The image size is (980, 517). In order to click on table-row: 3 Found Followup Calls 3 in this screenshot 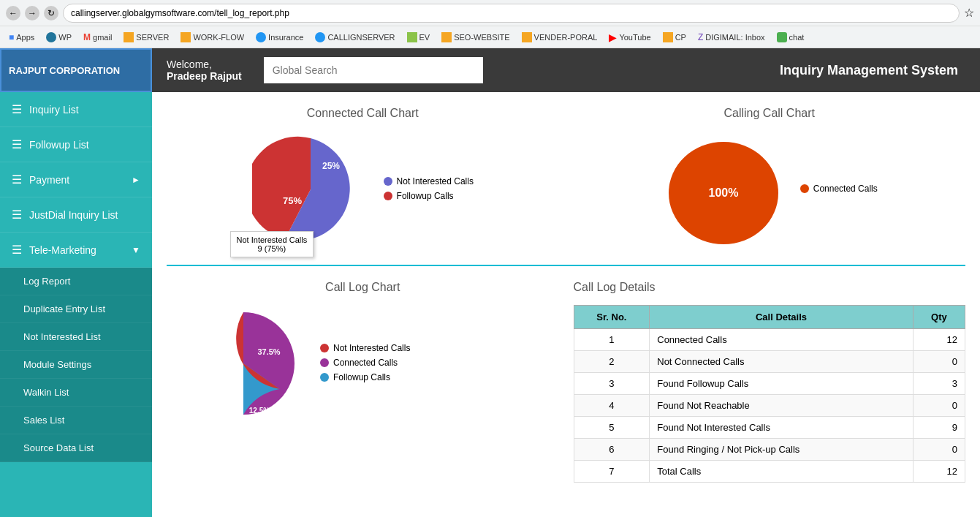, I will do `click(770, 384)`.